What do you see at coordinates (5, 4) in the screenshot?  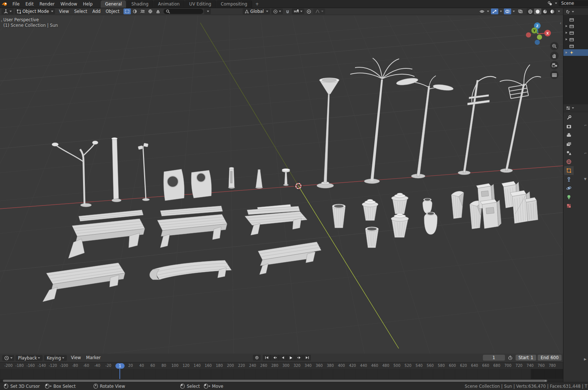 I see `blender-logo-icon` at bounding box center [5, 4].